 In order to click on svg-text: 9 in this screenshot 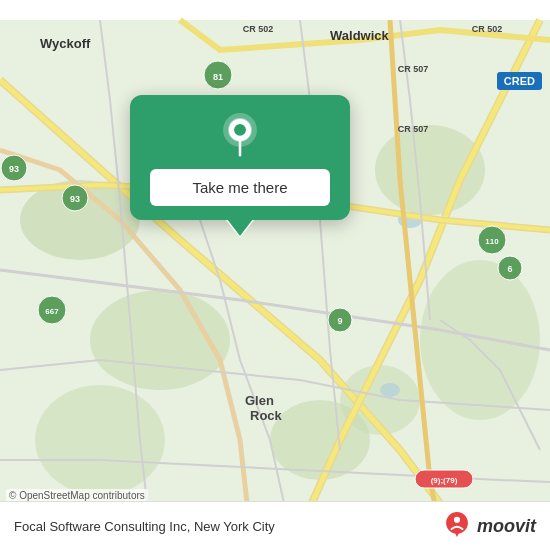, I will do `click(340, 321)`.